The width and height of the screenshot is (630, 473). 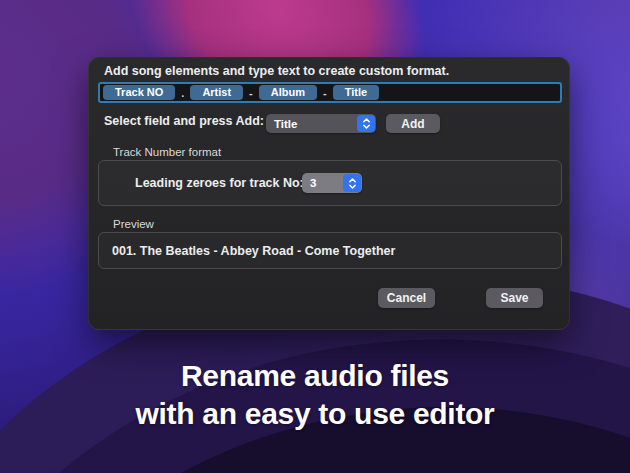 What do you see at coordinates (315, 414) in the screenshot?
I see `caption-line-2: with an easy to use editor` at bounding box center [315, 414].